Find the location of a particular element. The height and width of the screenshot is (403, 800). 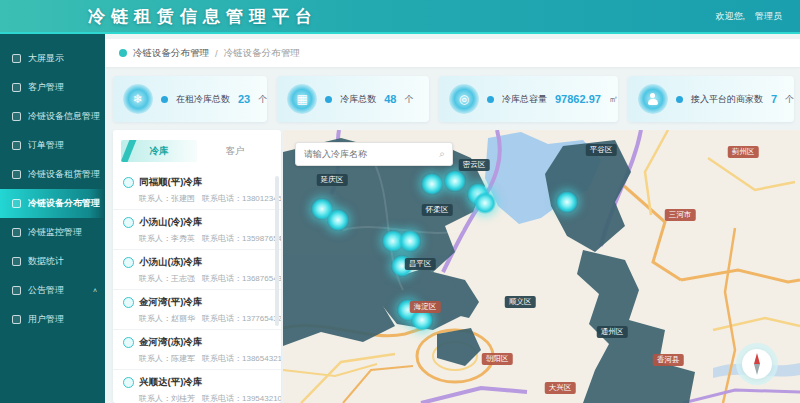

district-label: 延庆区 is located at coordinates (332, 180).